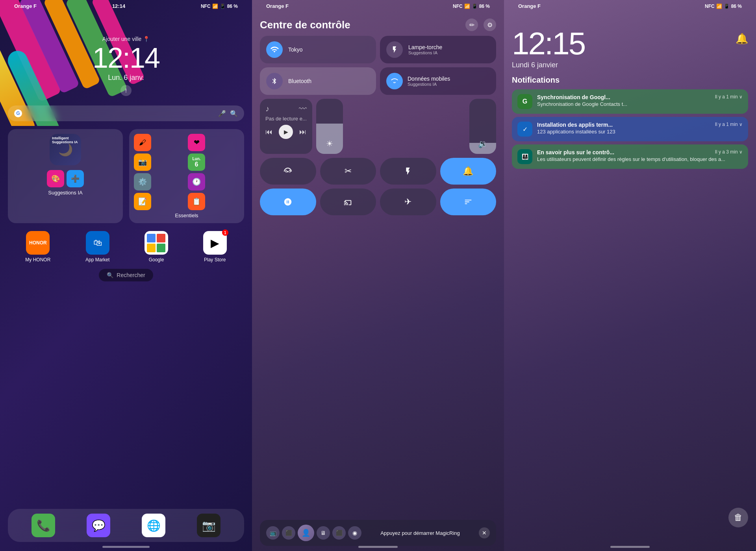 This screenshot has width=756, height=551. What do you see at coordinates (98, 247) in the screenshot?
I see `app-app-market: 🛍 App Market` at bounding box center [98, 247].